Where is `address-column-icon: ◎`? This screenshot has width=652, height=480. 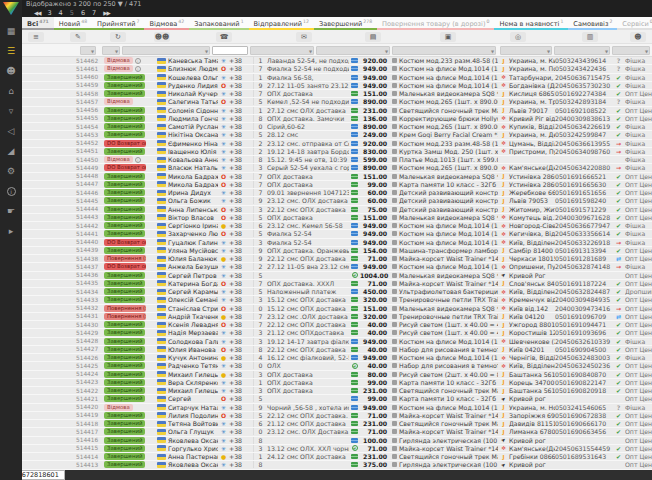
address-column-icon: ◎ is located at coordinates (518, 37).